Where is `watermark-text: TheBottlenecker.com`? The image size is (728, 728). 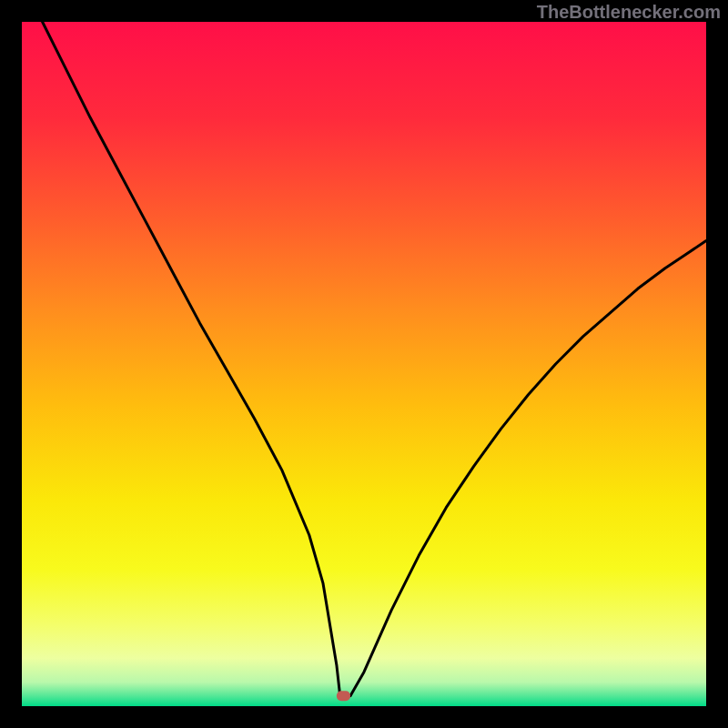
watermark-text: TheBottlenecker.com is located at coordinates (629, 12).